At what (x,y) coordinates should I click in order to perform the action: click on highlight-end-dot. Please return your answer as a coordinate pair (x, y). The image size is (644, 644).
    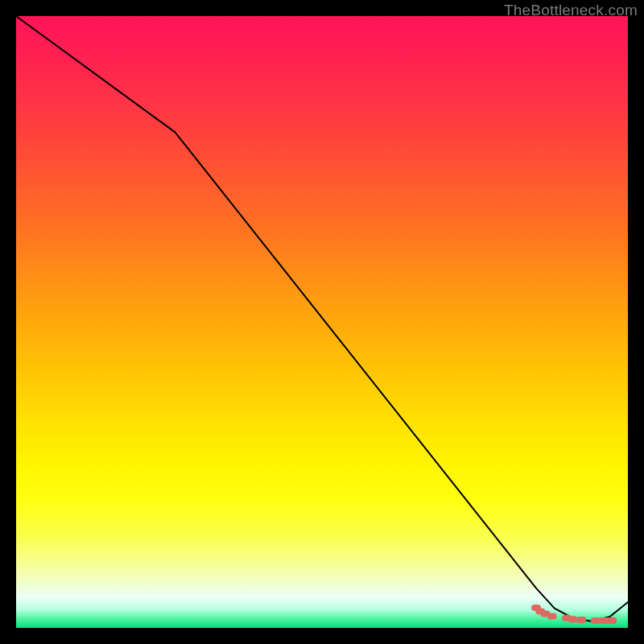
    Looking at the image, I should click on (613, 620).